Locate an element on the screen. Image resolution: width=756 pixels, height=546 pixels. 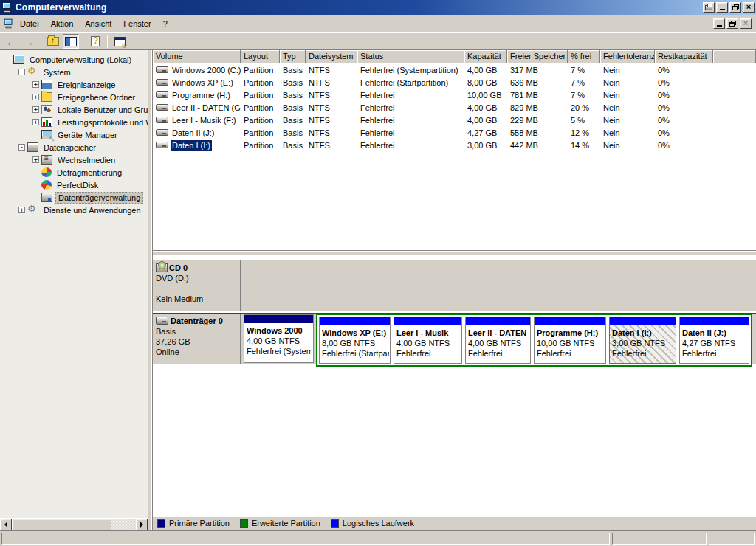
cd-medium-status: Kein Medium is located at coordinates (196, 299).